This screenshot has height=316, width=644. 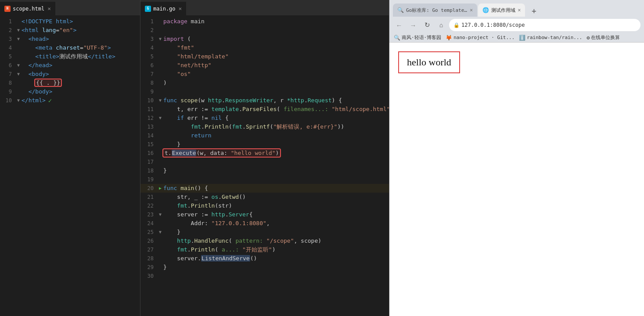 I want to click on bookmark-nanfeng: 🔍 南风·轻语·博客园, so click(x=417, y=38).